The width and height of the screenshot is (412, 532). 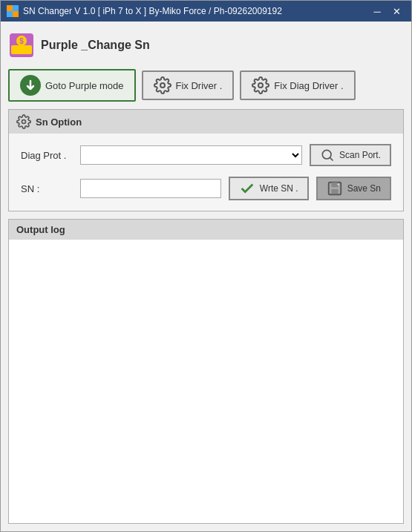 I want to click on goto-purple-button: Goto Purple mode, so click(x=72, y=85).